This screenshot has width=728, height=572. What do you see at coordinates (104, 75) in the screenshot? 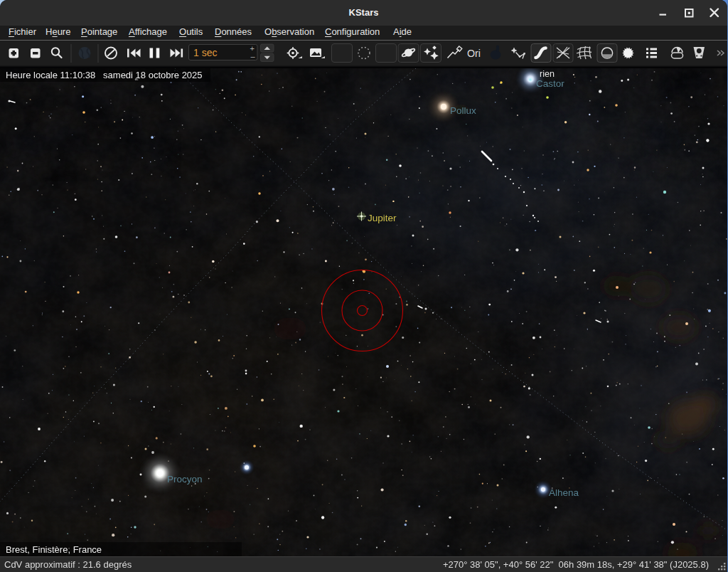
I see `svg-text:Heure locale 11:10:38 samedi: Heure locale 11:10:38 samedi 18 octobre …` at bounding box center [104, 75].